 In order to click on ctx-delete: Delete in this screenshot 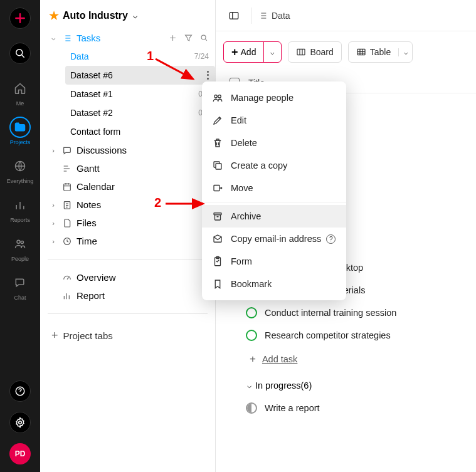, I will do `click(274, 143)`.